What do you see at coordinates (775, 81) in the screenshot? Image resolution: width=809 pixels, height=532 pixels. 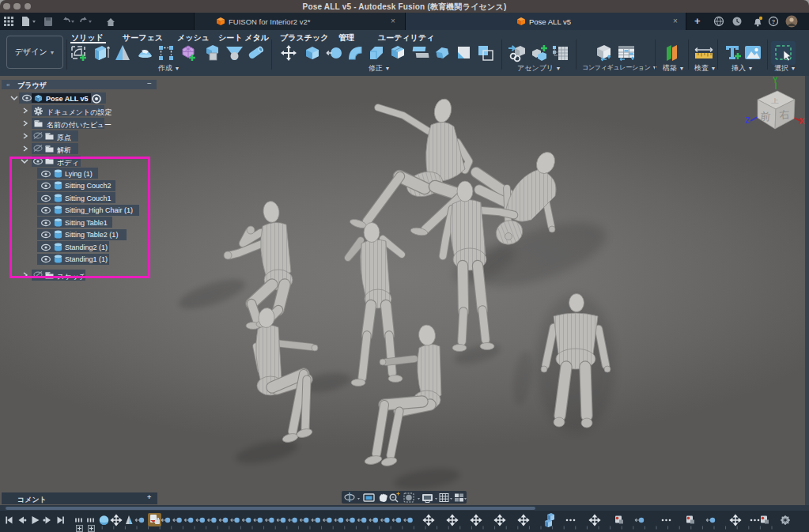 I see `svg-text: Y` at bounding box center [775, 81].